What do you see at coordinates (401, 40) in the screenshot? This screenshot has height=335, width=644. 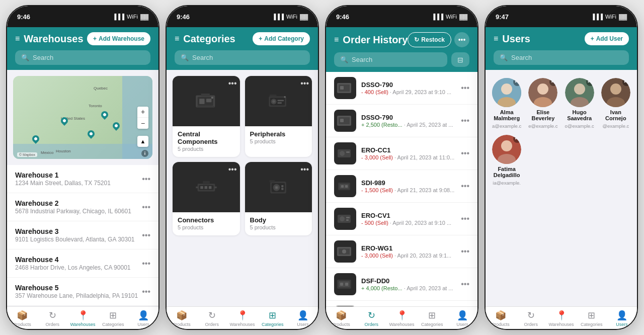 I see `orders-header: ≡ Order History ↻ Restock •••` at bounding box center [401, 40].